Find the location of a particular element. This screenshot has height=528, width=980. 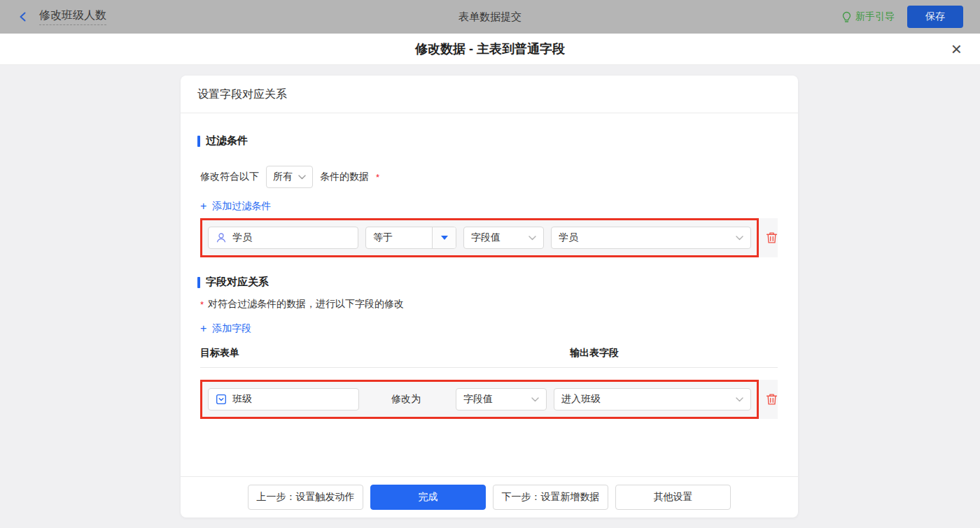

add-field-label: 添加字段 is located at coordinates (232, 329).